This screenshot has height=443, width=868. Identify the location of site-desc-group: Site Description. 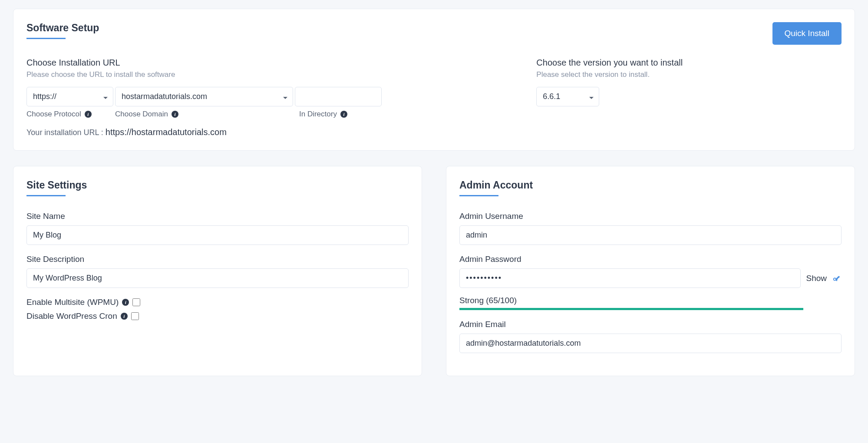
(218, 271).